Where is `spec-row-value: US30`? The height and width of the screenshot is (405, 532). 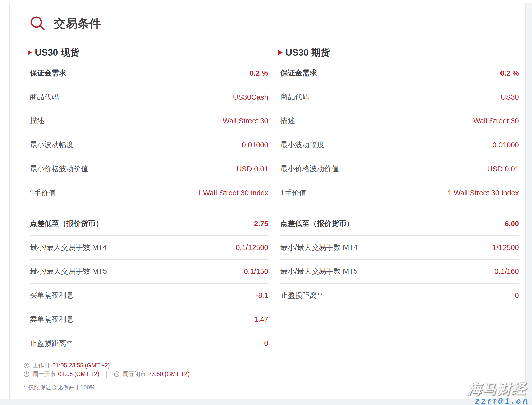 spec-row-value: US30 is located at coordinates (510, 97).